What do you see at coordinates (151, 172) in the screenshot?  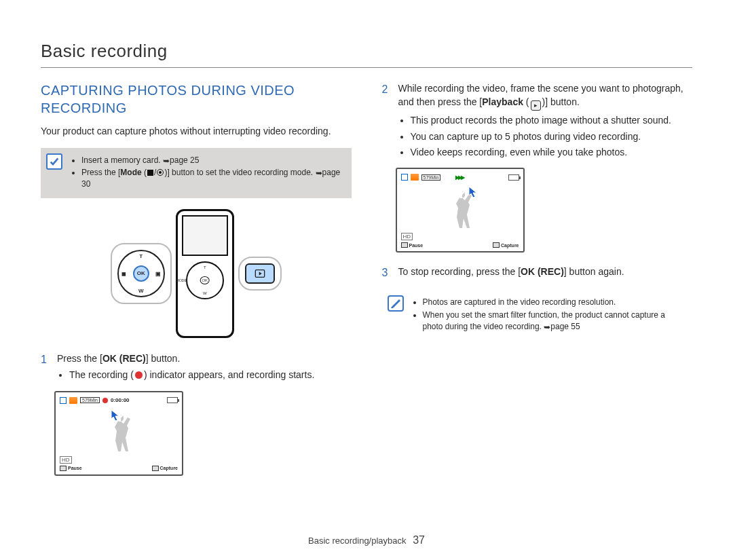 I see `video-mode-icon` at bounding box center [151, 172].